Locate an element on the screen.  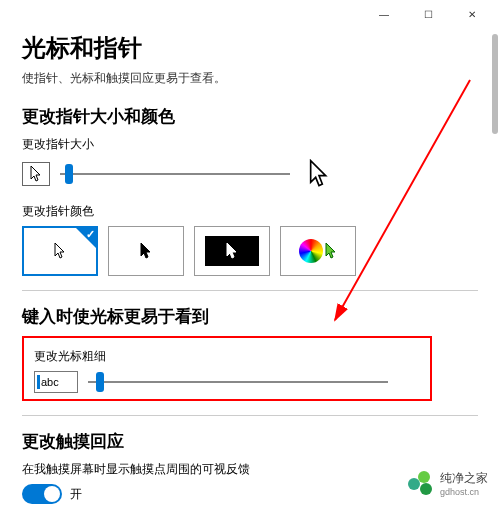
caret-thickness-label: 更改光标粗细 is located at coordinates (227, 356).